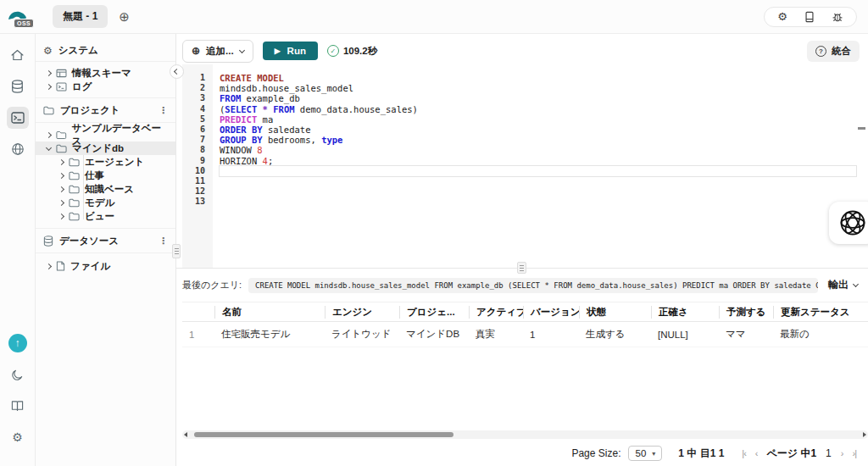 The width and height of the screenshot is (868, 466). What do you see at coordinates (18, 149) in the screenshot?
I see `models-nav-button` at bounding box center [18, 149].